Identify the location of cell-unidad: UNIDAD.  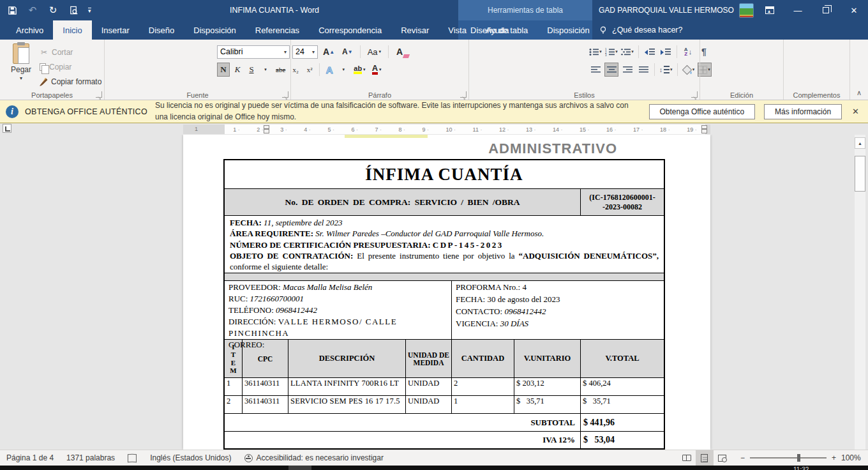
(429, 387).